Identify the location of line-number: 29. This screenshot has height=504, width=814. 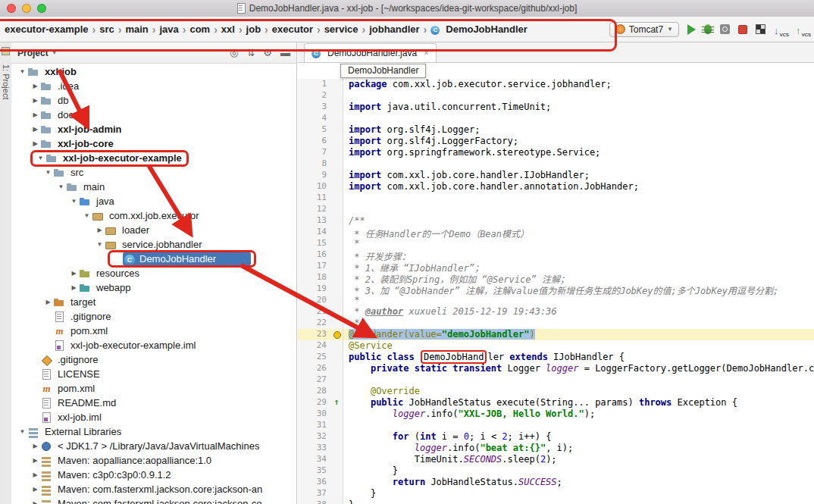
(314, 403).